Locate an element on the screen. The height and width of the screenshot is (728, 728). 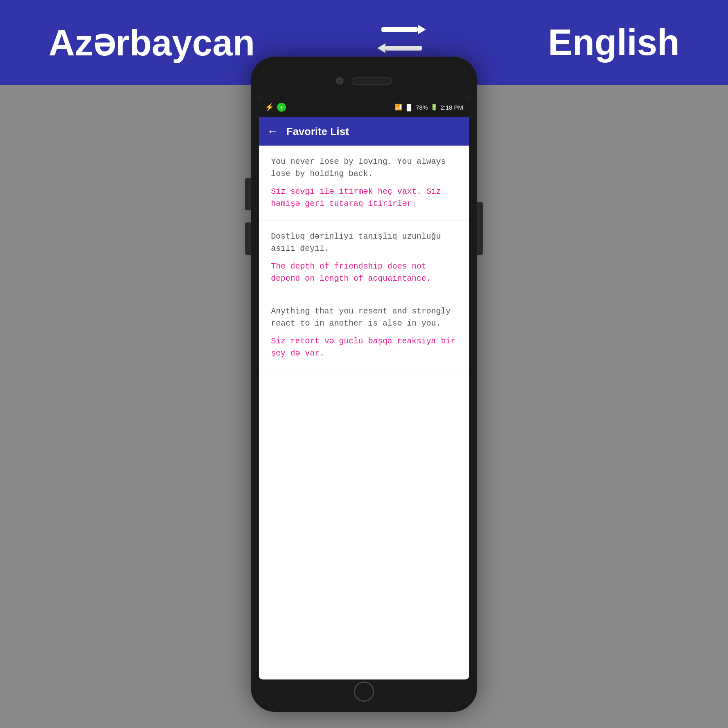
back-button: ← is located at coordinates (273, 131).